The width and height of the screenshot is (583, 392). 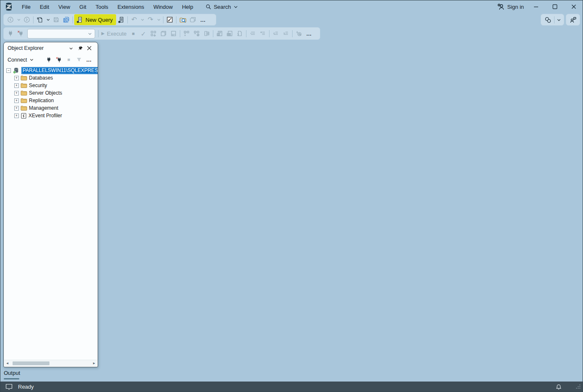 What do you see at coordinates (51, 108) in the screenshot?
I see `tree-row-management: + Management` at bounding box center [51, 108].